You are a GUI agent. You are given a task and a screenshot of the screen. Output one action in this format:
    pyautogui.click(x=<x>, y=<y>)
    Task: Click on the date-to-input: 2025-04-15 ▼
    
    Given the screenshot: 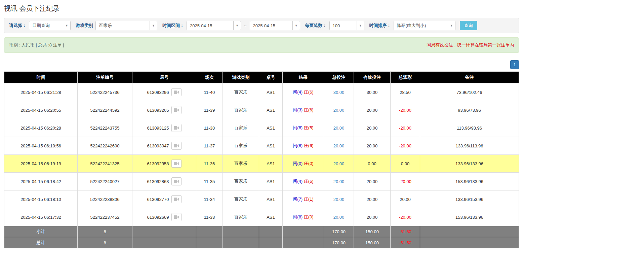 What is the action you would take?
    pyautogui.click(x=275, y=26)
    